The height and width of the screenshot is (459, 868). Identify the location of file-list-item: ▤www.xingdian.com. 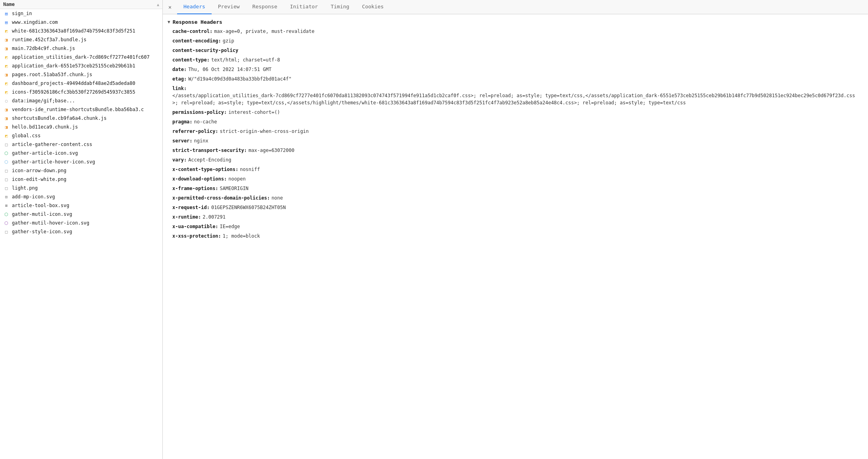
(81, 22).